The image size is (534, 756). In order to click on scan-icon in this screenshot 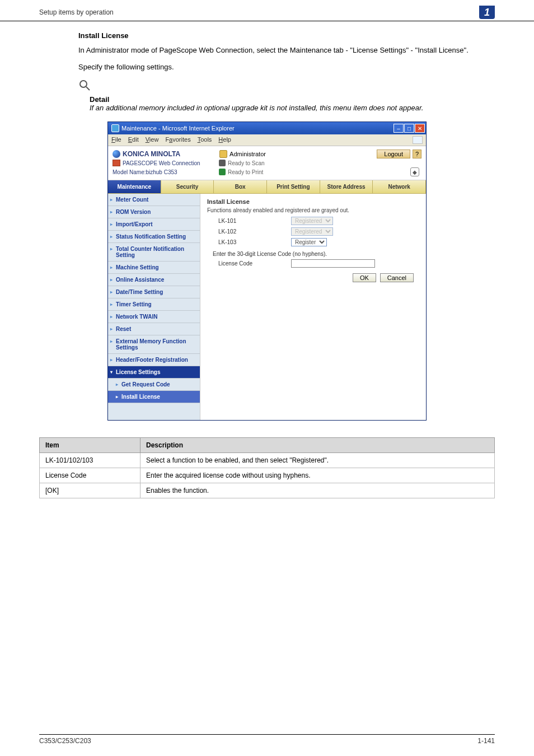, I will do `click(222, 163)`.